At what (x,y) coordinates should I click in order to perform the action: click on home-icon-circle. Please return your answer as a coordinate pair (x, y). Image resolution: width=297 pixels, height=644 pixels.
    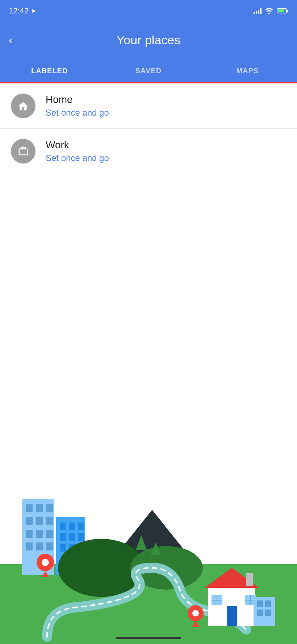
    Looking at the image, I should click on (23, 106).